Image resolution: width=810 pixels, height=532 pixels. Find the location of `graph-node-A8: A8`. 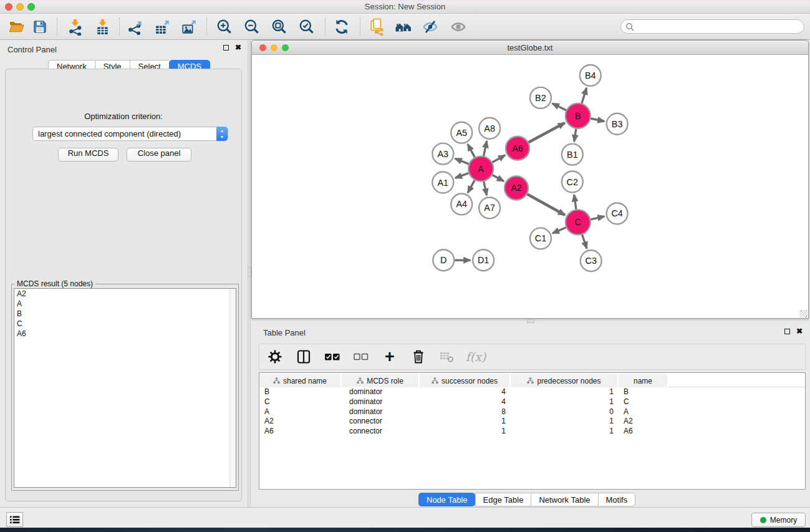

graph-node-A8: A8 is located at coordinates (489, 128).